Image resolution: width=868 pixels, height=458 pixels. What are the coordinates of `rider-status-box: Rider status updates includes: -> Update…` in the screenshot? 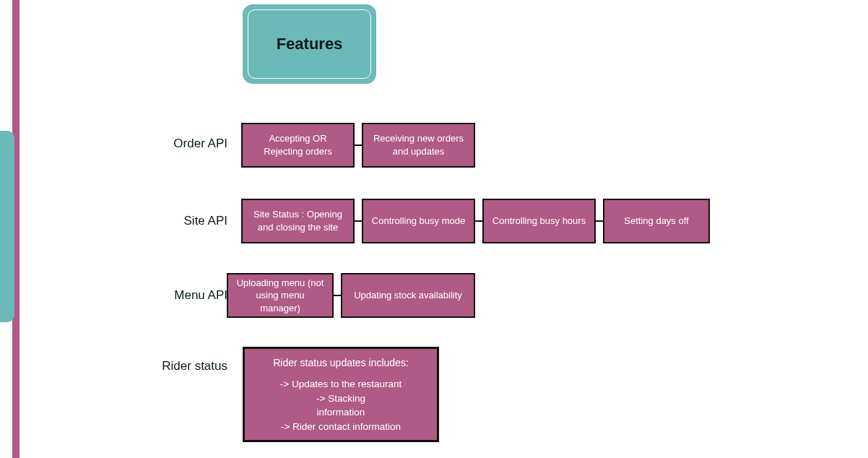 It's located at (341, 394).